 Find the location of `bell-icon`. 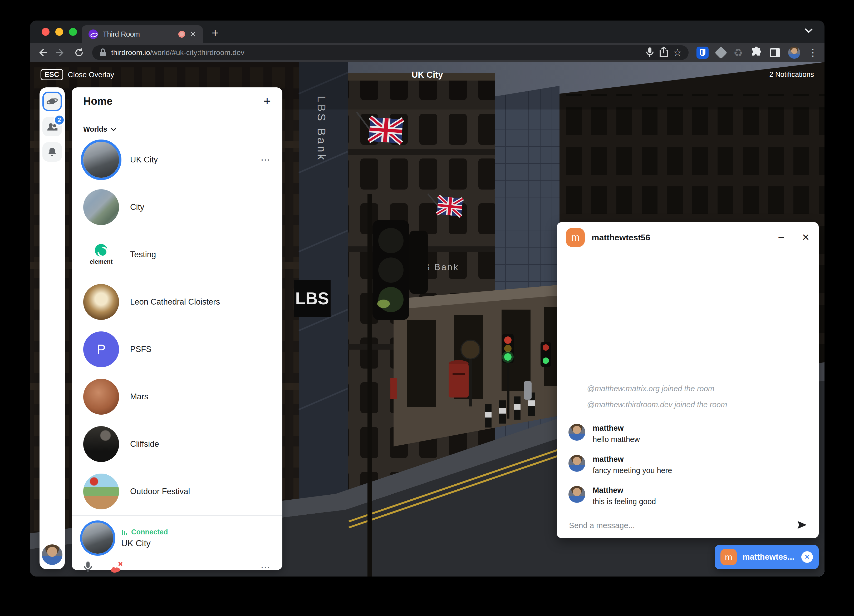

bell-icon is located at coordinates (52, 152).